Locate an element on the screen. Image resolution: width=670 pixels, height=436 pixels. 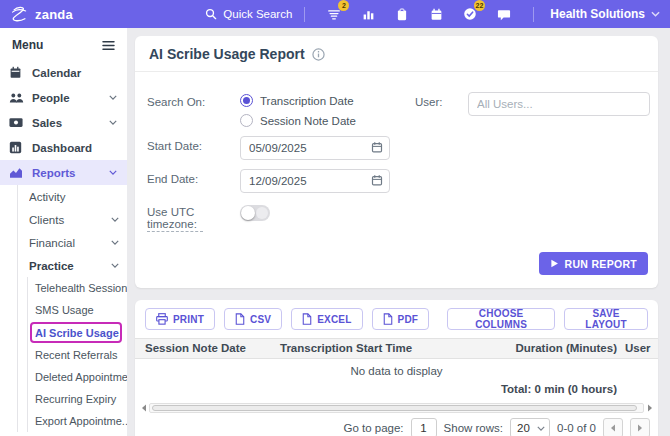
chat-bubble-icon is located at coordinates (504, 14).